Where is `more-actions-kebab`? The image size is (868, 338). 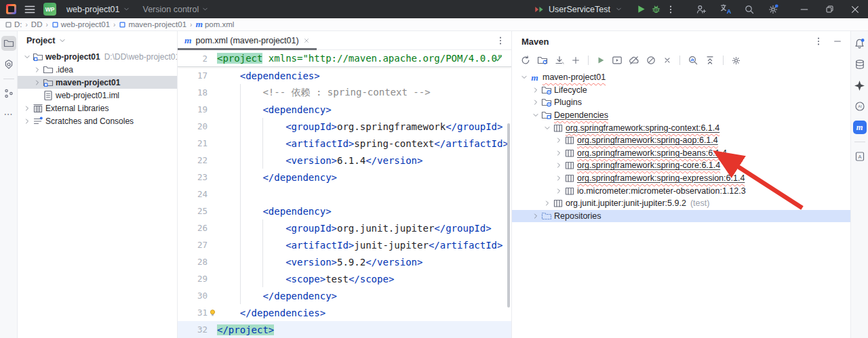
more-actions-kebab is located at coordinates (671, 9).